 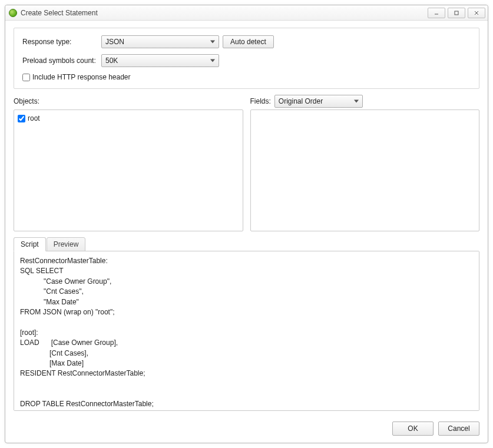 I want to click on fields-order-value: Original Order, so click(x=300, y=101).